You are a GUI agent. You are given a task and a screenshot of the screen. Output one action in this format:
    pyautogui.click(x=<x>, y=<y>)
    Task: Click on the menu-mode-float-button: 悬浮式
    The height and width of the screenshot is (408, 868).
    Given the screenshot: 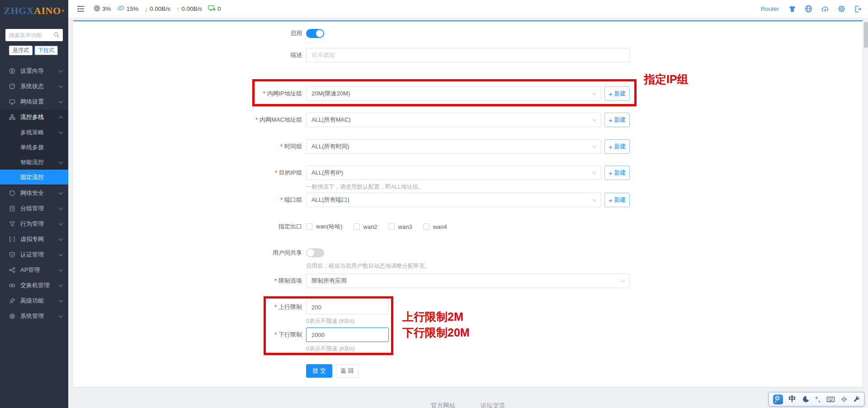 What is the action you would take?
    pyautogui.click(x=21, y=51)
    